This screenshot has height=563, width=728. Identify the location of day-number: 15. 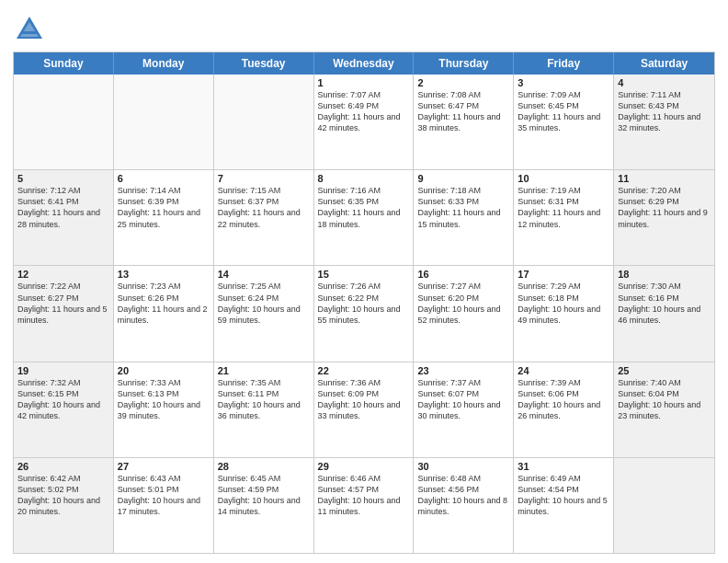
(364, 274).